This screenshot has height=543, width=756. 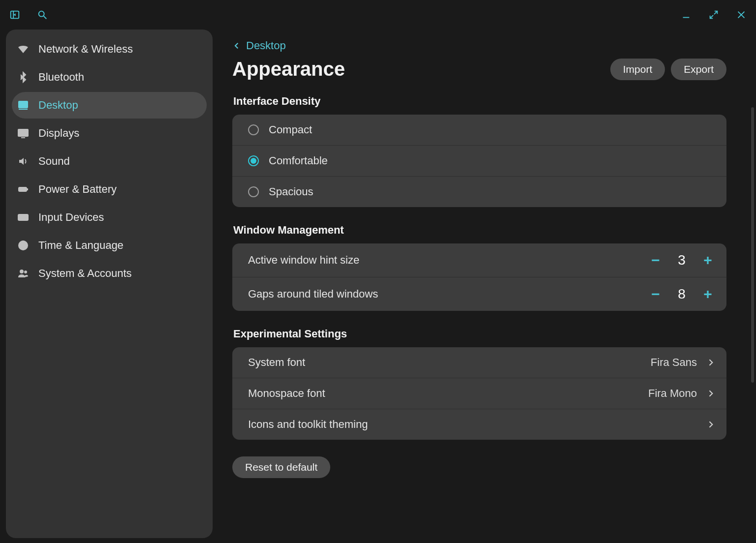 I want to click on section-label-experimental: Experimental Settings, so click(x=480, y=334).